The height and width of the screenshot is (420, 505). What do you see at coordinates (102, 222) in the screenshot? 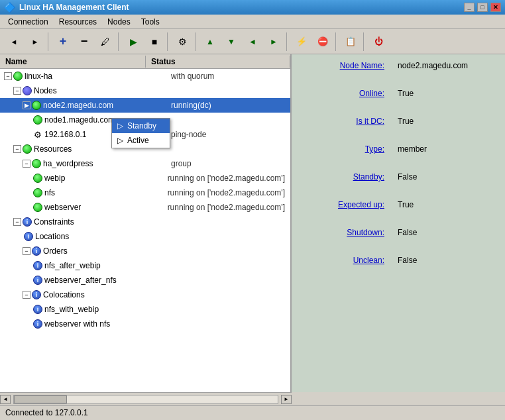
I see `tree-label-constraints: Constraints` at bounding box center [102, 222].